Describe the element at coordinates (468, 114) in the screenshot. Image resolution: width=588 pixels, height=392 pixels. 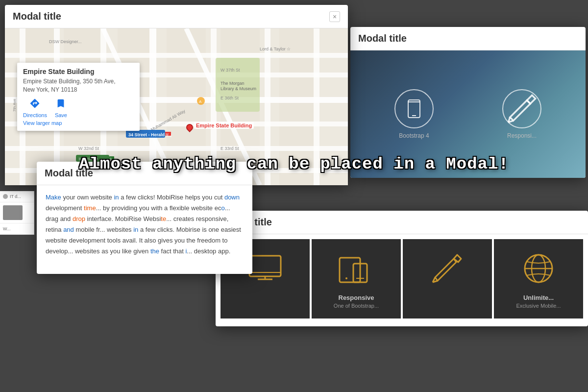
I see `bootstrap-image: Bootstrap 4 Responsi...` at that location.